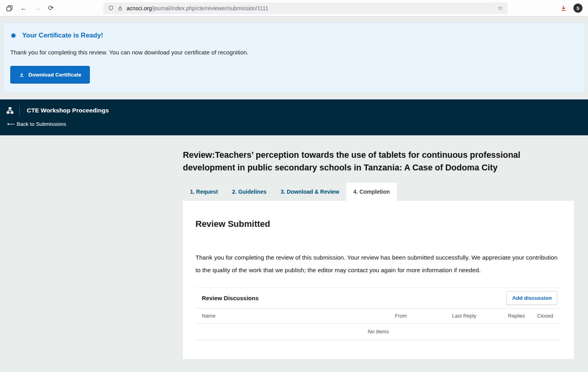 The height and width of the screenshot is (372, 588). I want to click on download-icon, so click(22, 75).